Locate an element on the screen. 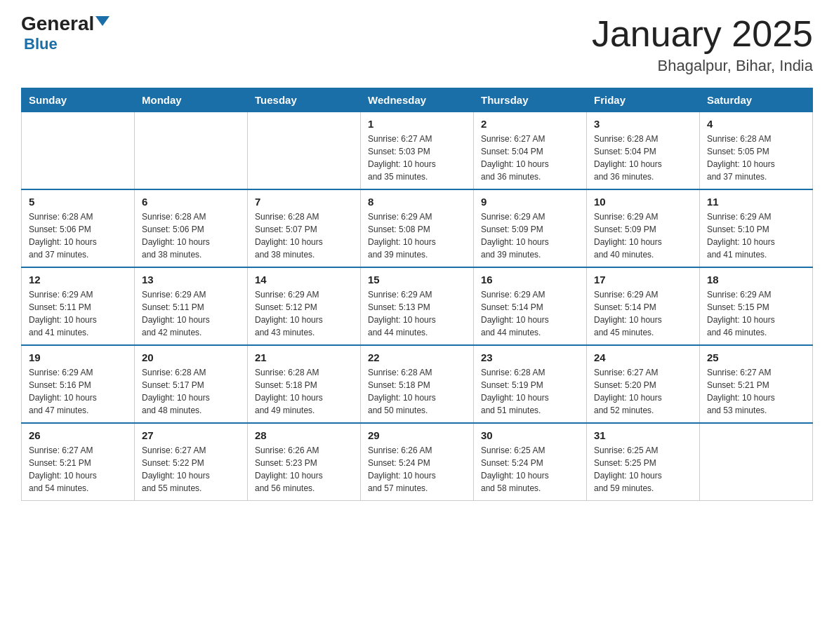 This screenshot has height=644, width=834. day-number: 15 is located at coordinates (417, 279).